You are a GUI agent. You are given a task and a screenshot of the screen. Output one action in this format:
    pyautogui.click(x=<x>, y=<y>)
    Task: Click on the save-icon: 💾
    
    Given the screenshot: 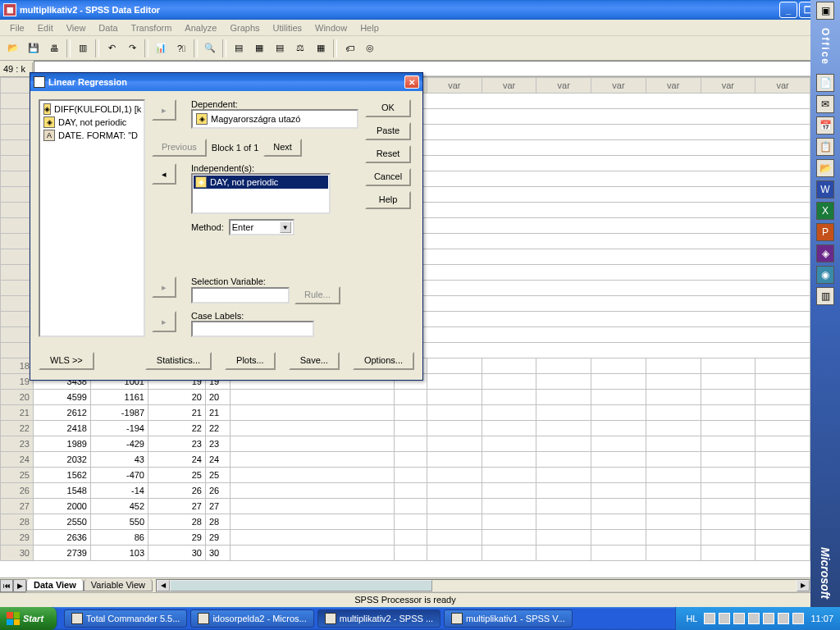 What is the action you would take?
    pyautogui.click(x=34, y=48)
    